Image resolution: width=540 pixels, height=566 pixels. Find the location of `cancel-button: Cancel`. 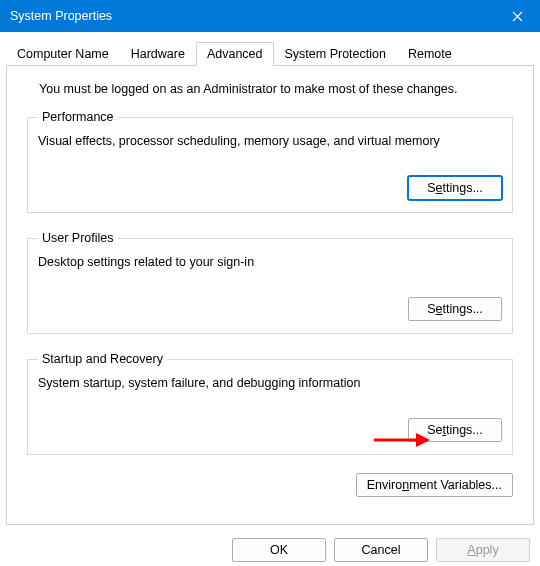

cancel-button: Cancel is located at coordinates (381, 550).